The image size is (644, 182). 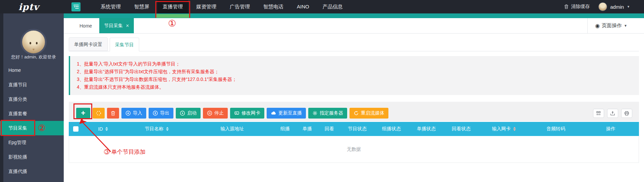 What do you see at coordinates (124, 44) in the screenshot?
I see `subtab-collect-programs: 采集节目` at bounding box center [124, 44].